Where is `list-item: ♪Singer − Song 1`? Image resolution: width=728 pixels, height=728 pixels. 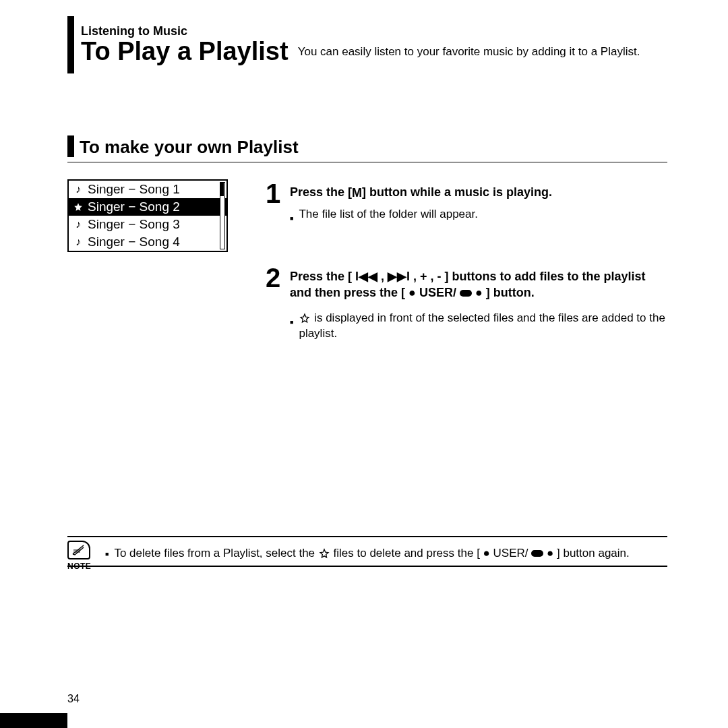 list-item: ♪Singer − Song 1 is located at coordinates (148, 189).